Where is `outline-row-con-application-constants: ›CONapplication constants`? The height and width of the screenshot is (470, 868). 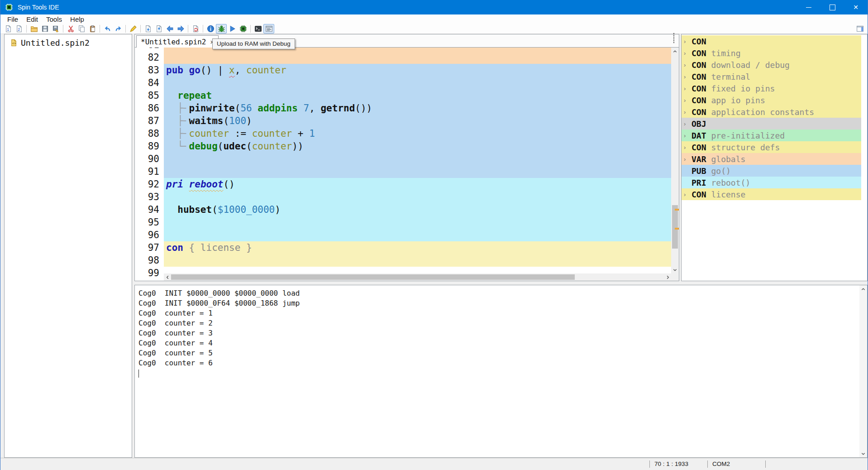 outline-row-con-application-constants: ›CONapplication constants is located at coordinates (771, 112).